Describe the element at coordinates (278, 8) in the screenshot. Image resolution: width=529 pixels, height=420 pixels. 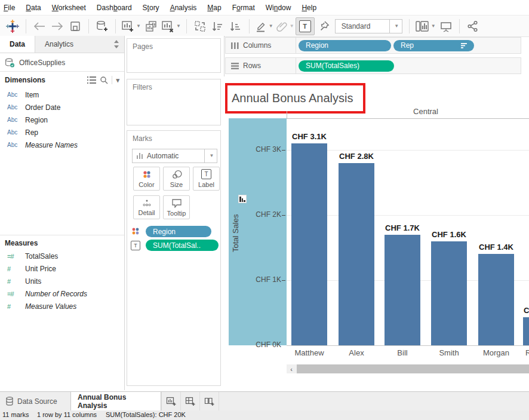
I see `menu-item-window: Window` at that location.